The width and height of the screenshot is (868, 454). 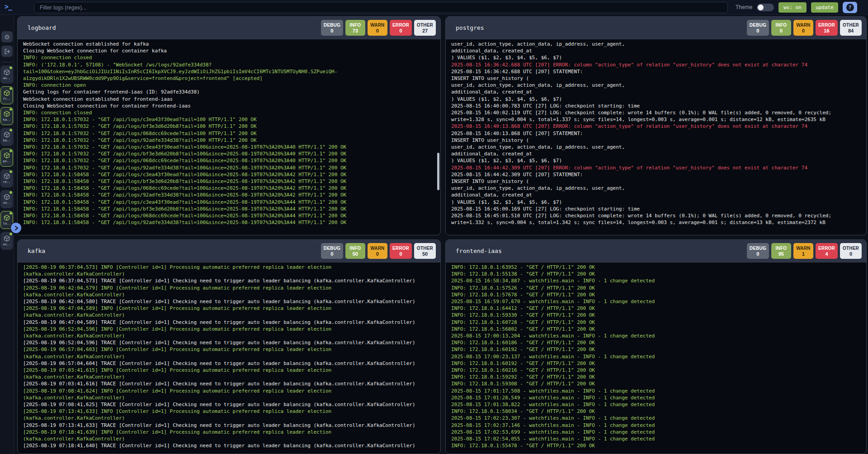 I want to click on log-line: INFO: 172.18.0.1:63952 - "GET / HTTP/1.1…, so click(x=656, y=267).